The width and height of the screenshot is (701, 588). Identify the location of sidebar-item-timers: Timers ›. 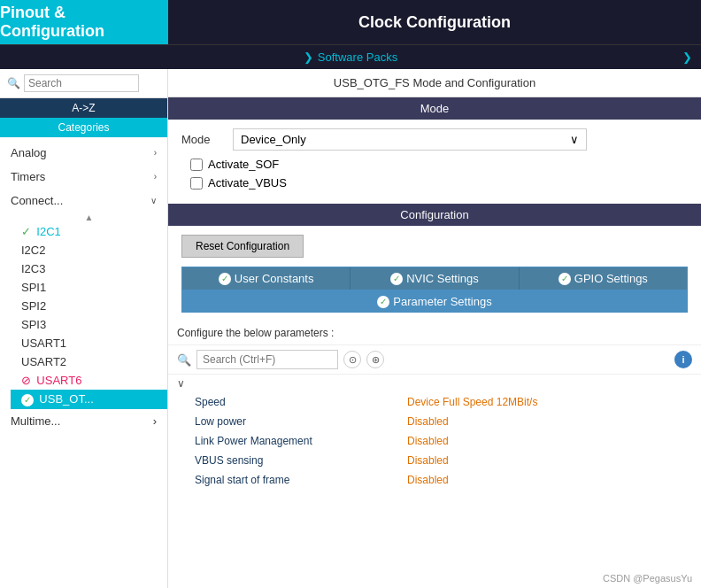
(83, 177).